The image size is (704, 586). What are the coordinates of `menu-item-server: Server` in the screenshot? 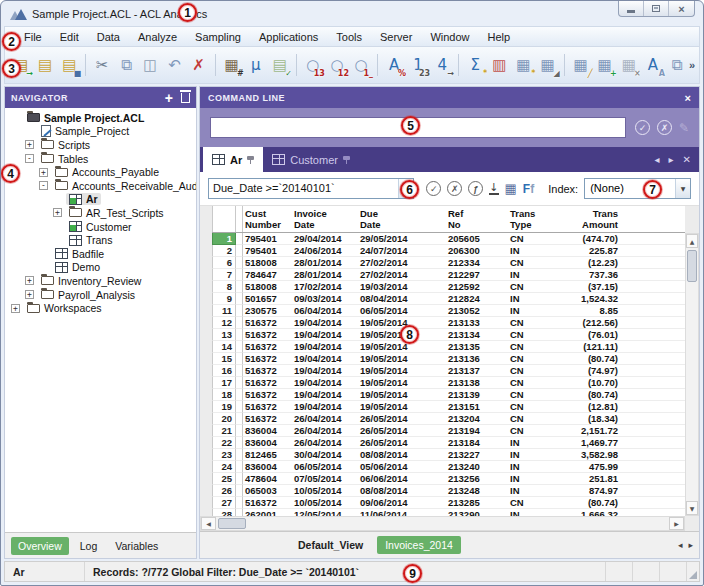 It's located at (396, 37).